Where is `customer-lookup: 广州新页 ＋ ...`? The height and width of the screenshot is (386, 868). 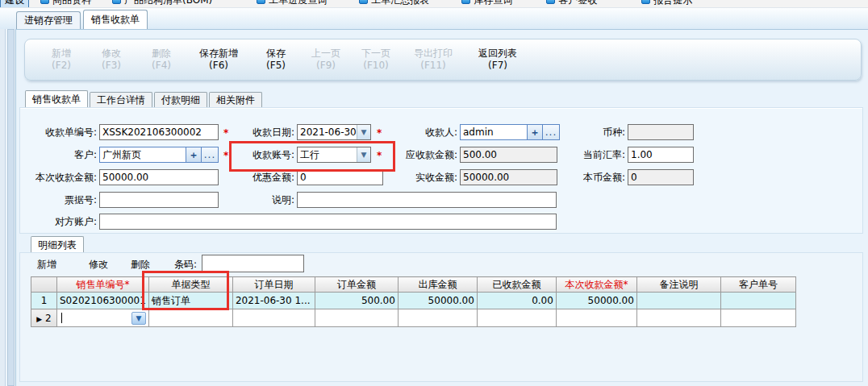
customer-lookup: 广州新页 ＋ ... is located at coordinates (159, 155).